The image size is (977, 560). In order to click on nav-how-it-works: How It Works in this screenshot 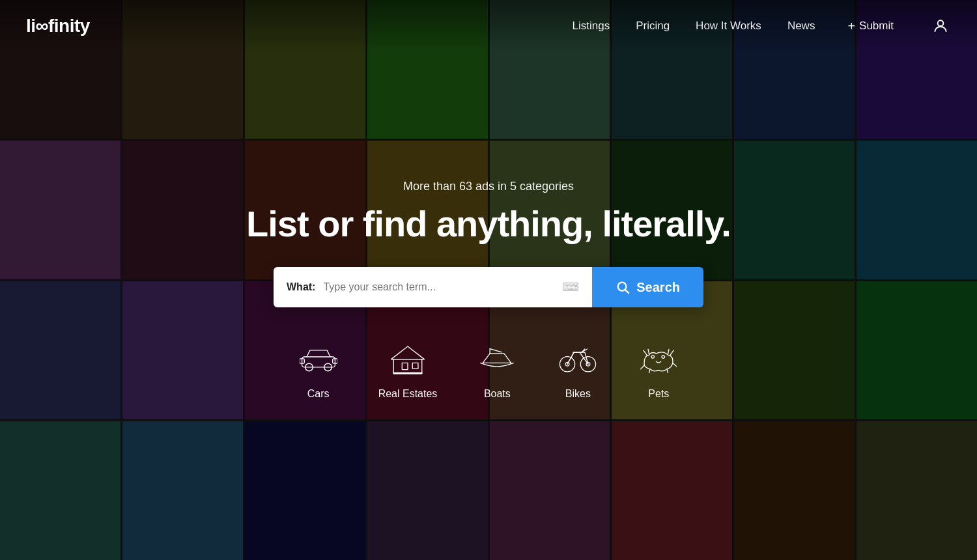, I will do `click(728, 26)`.